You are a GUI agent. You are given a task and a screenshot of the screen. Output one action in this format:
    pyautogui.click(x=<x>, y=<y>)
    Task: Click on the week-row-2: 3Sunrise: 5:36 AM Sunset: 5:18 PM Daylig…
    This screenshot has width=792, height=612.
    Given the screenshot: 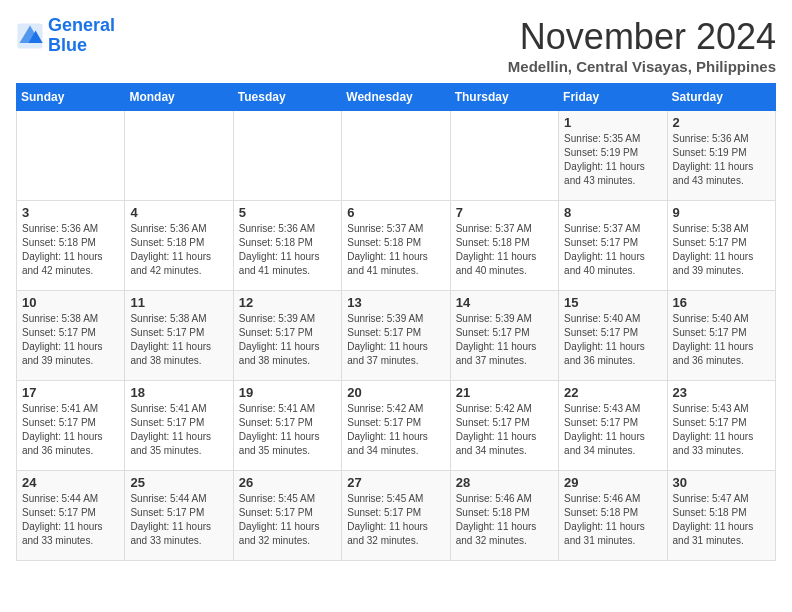 What is the action you would take?
    pyautogui.click(x=396, y=246)
    